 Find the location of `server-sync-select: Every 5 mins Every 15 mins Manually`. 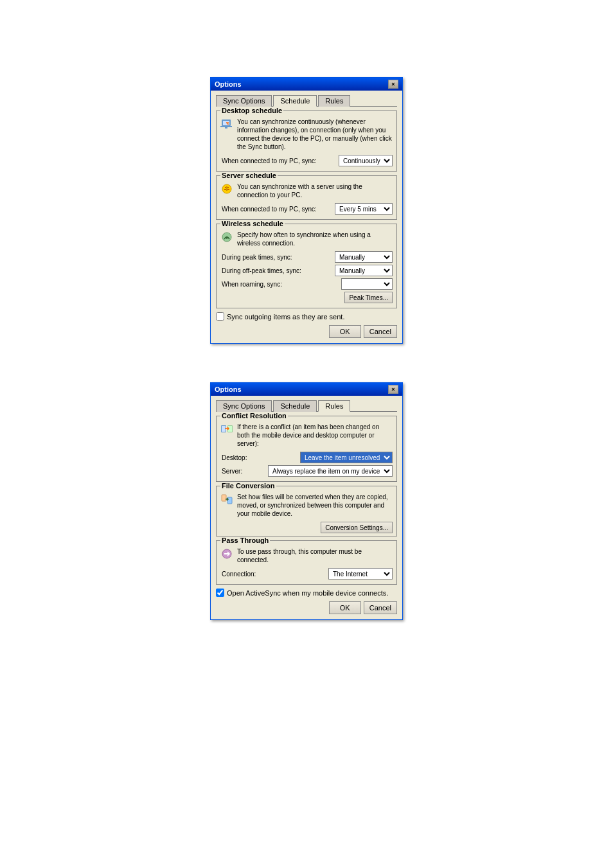

server-sync-select: Every 5 mins Every 15 mins Manually is located at coordinates (364, 209).